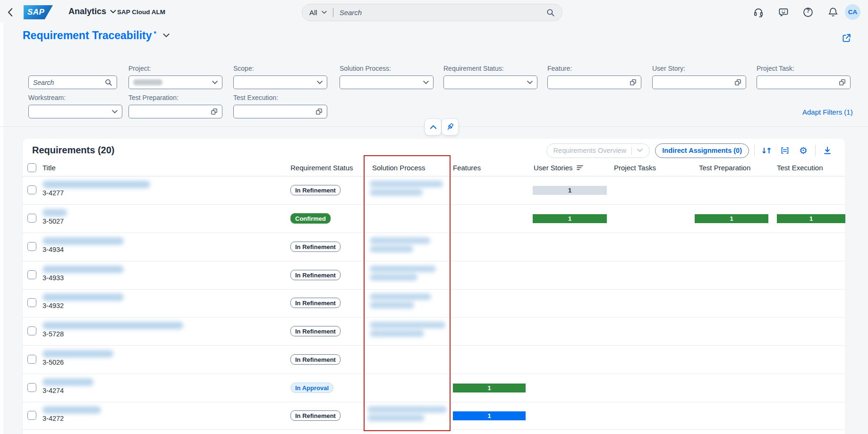 This screenshot has width=868, height=434. I want to click on test-preparation-bar: 1, so click(732, 219).